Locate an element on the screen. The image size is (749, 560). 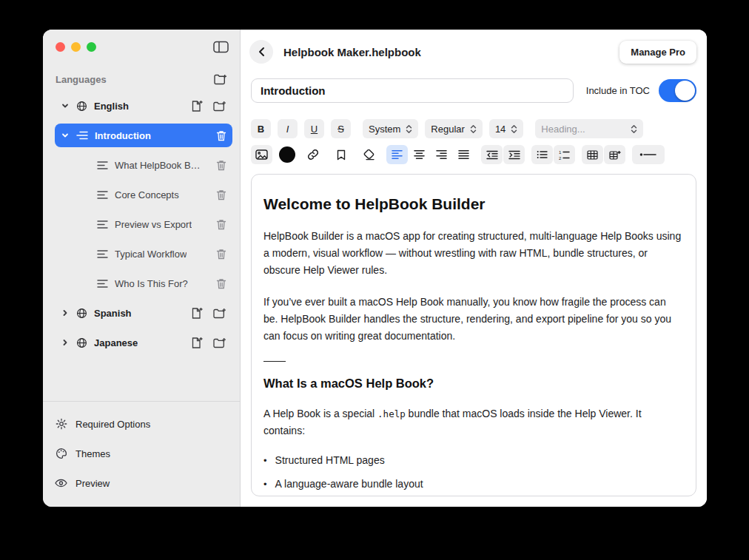
include-in-toc-toggle is located at coordinates (678, 90).